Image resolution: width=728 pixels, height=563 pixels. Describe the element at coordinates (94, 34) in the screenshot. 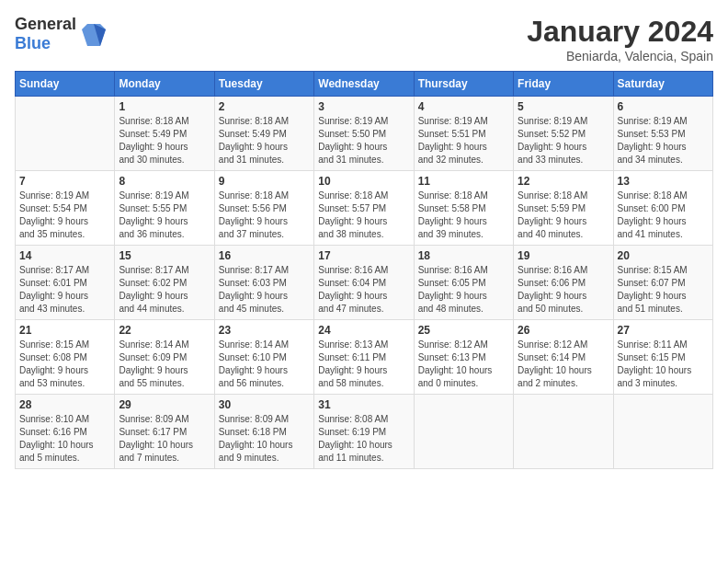

I see `logo-icon` at that location.